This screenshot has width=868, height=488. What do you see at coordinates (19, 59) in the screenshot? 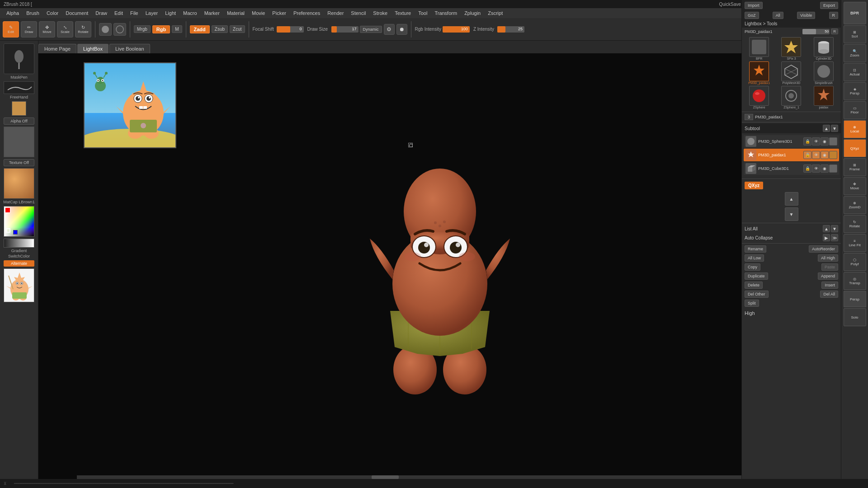
I see `brush-icon` at bounding box center [19, 59].